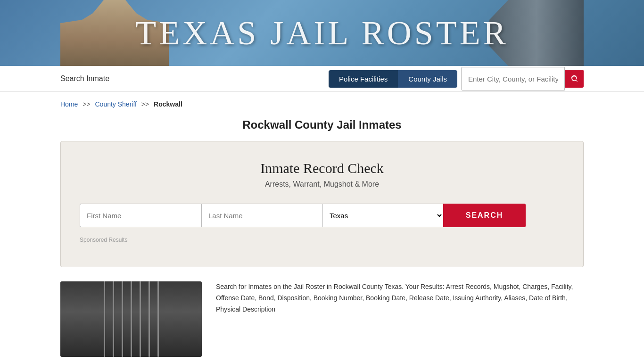 This screenshot has height=362, width=644. What do you see at coordinates (322, 215) in the screenshot?
I see `search-form: AlabamaAlaskaArizonaArkansasCaliforniaCo…` at bounding box center [322, 215].